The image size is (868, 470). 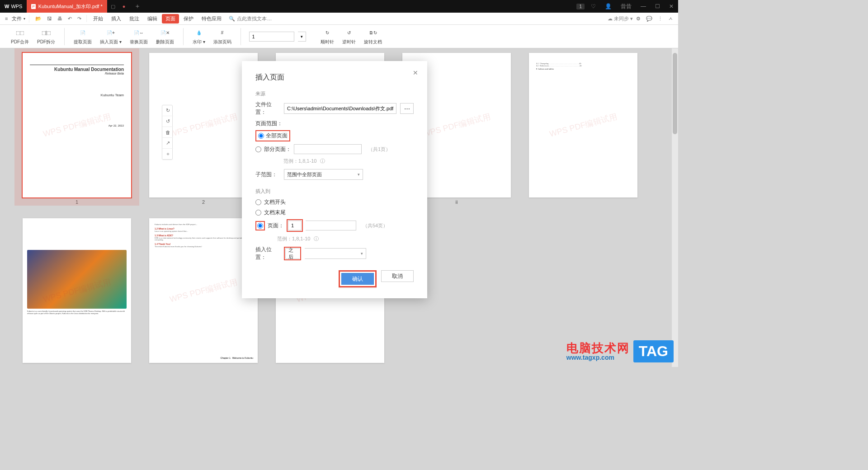 I want to click on rotate-cw-mini-icon: ↻, so click(x=168, y=111).